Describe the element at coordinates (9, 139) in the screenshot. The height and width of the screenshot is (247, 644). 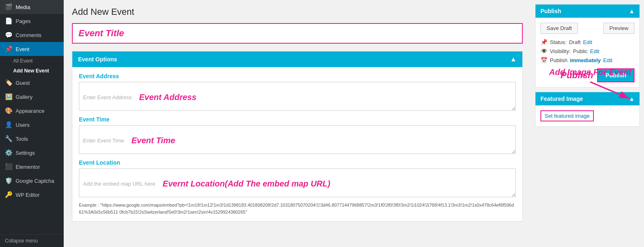
I see `tools-icon: 🔧` at that location.